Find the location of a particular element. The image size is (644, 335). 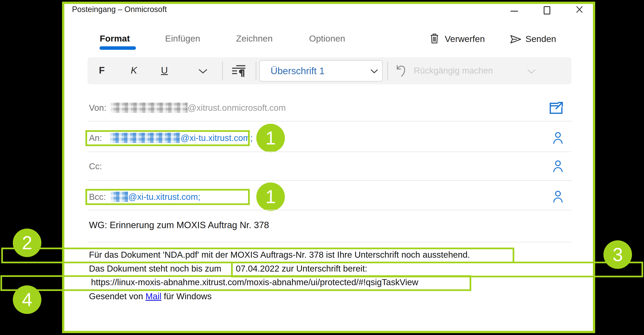

active-tab-underline is located at coordinates (118, 48).